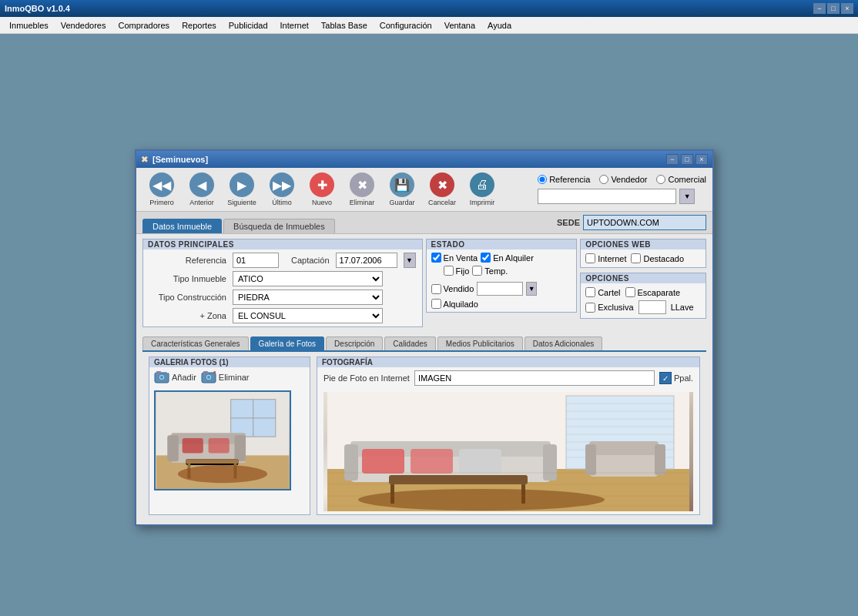  Describe the element at coordinates (199, 25) in the screenshot. I see `menu-reportes: Reportes` at that location.